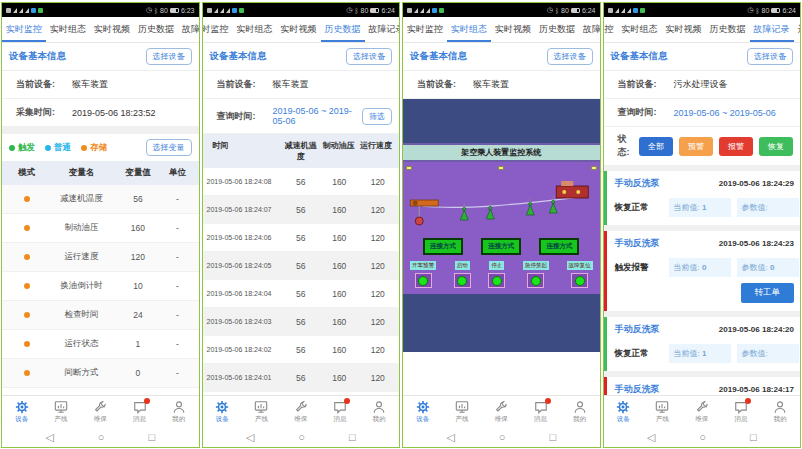  Describe the element at coordinates (100, 258) in the screenshot. I see `table-row: 运行速度 120 -` at that location.